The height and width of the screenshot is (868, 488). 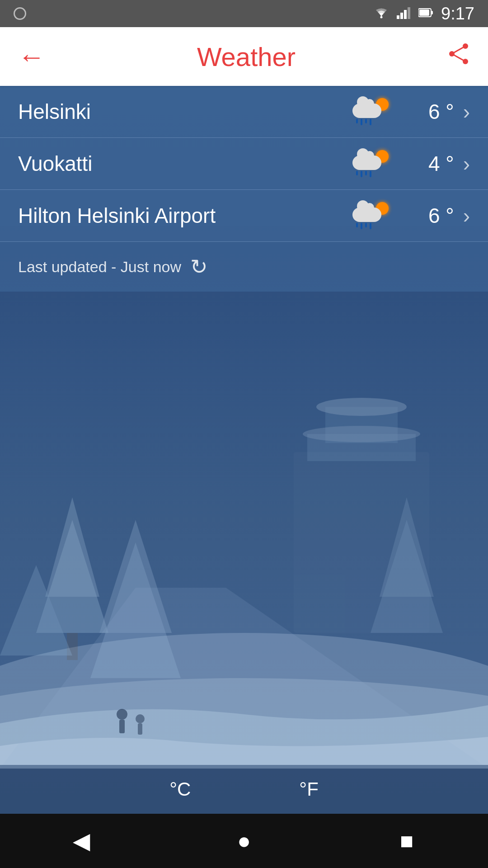 What do you see at coordinates (246, 57) in the screenshot?
I see `page-title: Weather` at bounding box center [246, 57].